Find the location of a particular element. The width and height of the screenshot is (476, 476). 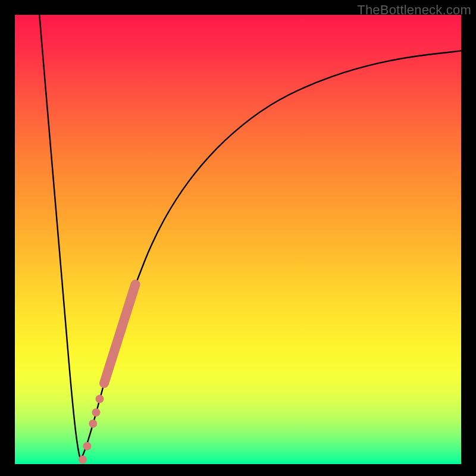

salmon-dots-group is located at coordinates (92, 430).